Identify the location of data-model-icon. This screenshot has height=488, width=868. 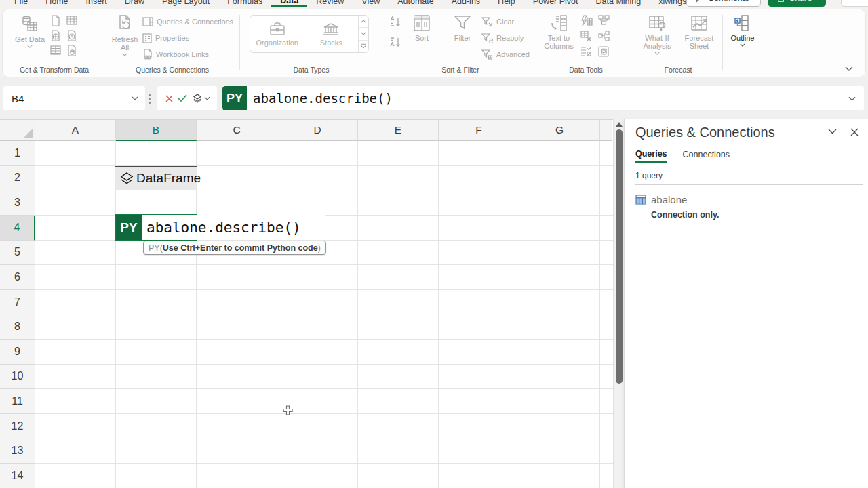
(607, 54).